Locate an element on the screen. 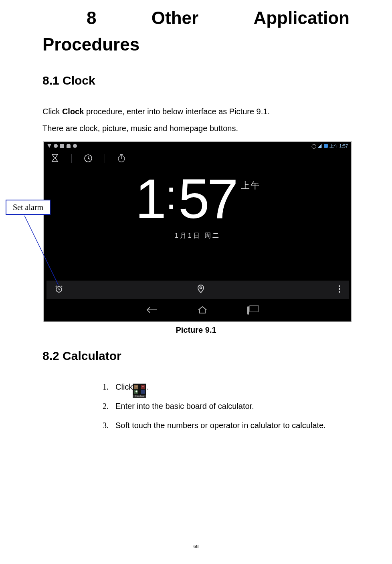 The width and height of the screenshot is (392, 564). timer-tab-icon is located at coordinates (55, 158).